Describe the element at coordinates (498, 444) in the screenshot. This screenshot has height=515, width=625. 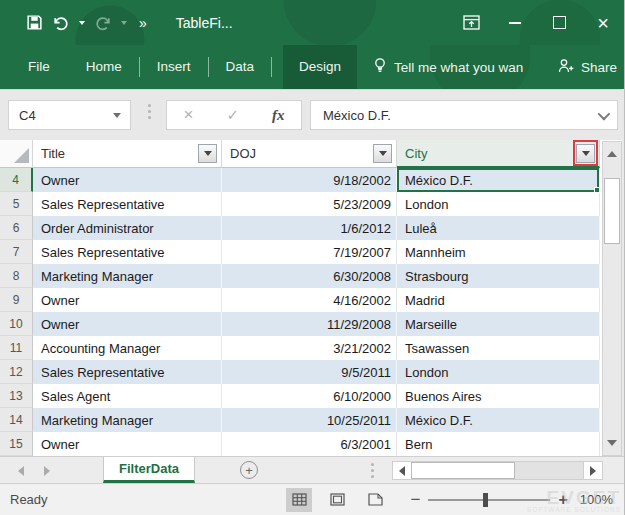
I see `cell-city: Bern` at that location.